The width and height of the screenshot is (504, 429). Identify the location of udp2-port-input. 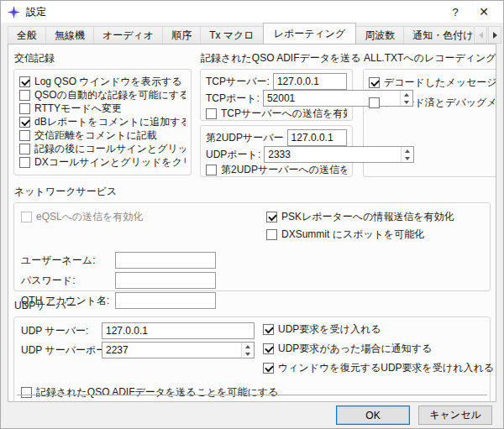
(339, 154).